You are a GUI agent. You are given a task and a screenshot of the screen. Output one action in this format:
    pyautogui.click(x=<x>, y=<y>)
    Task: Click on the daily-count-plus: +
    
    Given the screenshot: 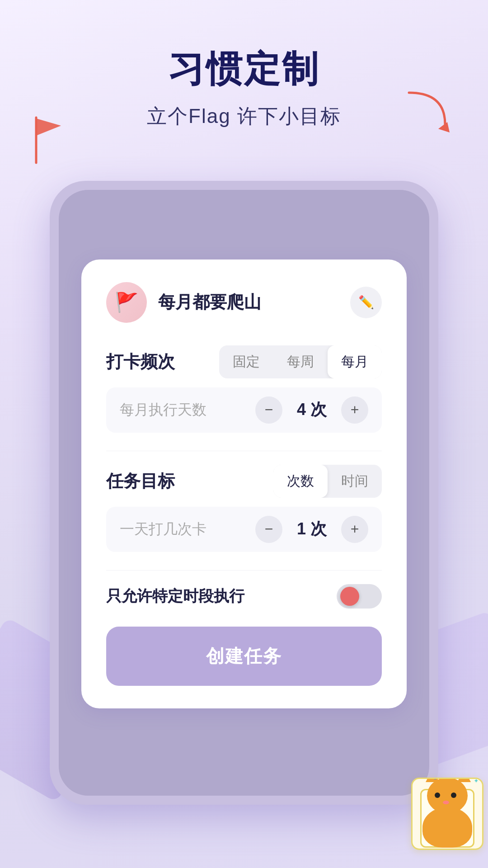 What is the action you would take?
    pyautogui.click(x=355, y=529)
    